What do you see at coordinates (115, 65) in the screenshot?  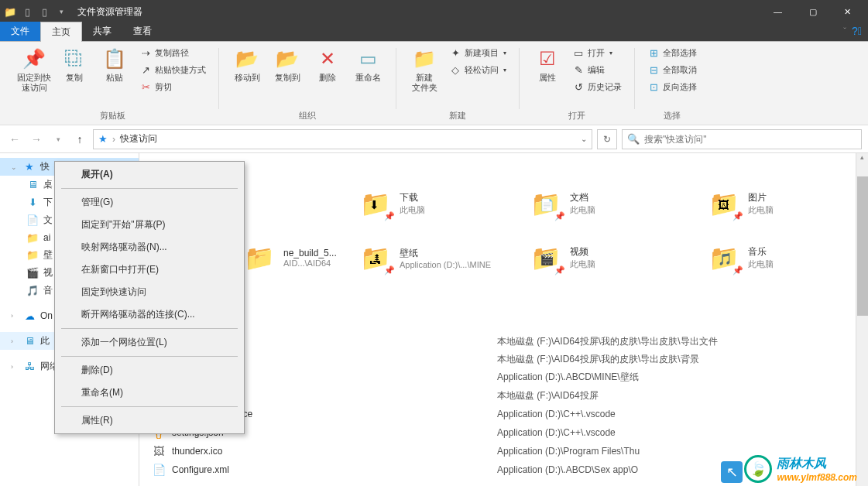 I see `paste-button: 📋 粘贴` at bounding box center [115, 65].